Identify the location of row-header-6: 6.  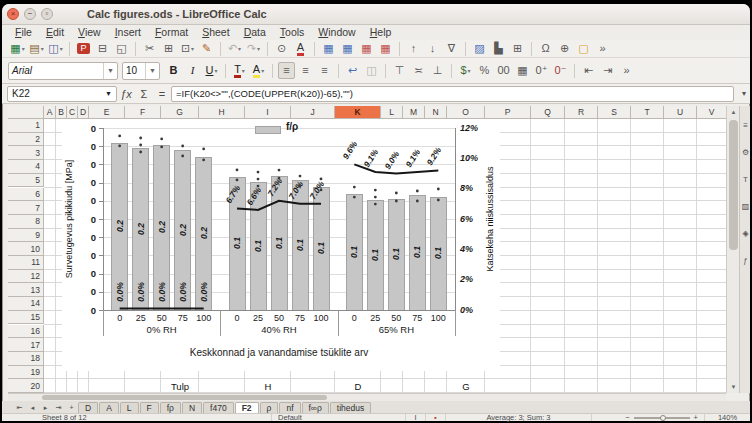
(26, 195).